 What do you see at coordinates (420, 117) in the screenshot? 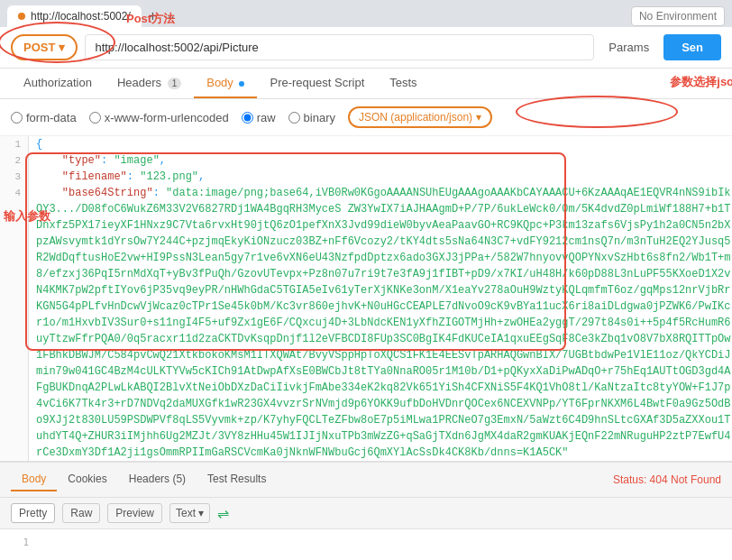
I see `json-type-dropdown: JSON (application/json) ▾` at bounding box center [420, 117].